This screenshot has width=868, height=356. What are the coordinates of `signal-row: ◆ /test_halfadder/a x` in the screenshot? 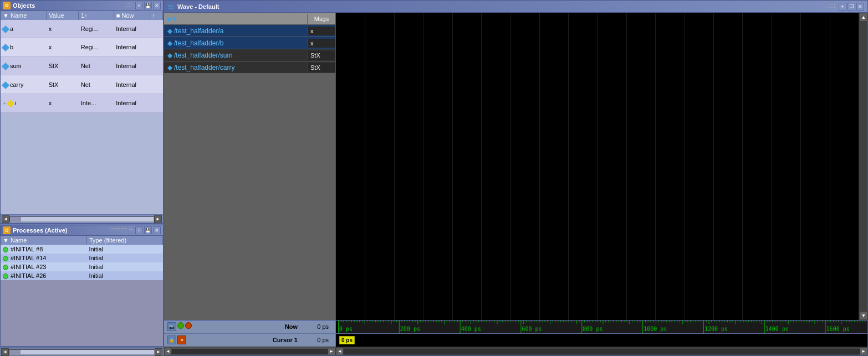 It's located at (249, 31).